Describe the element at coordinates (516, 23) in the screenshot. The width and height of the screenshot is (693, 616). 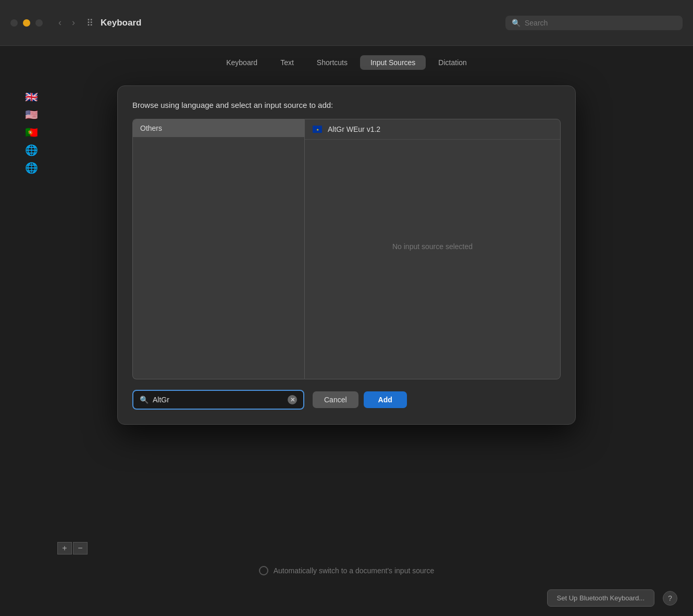
I see `search-icon: 🔍` at that location.